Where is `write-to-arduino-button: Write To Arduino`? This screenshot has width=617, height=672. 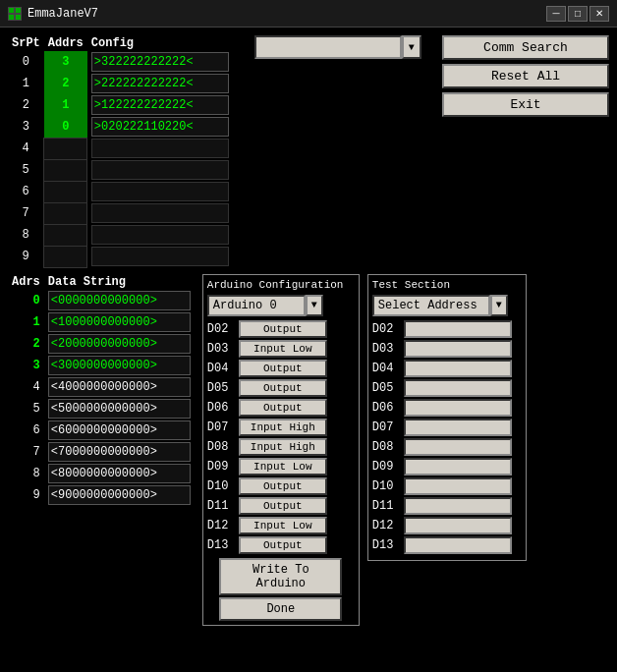 write-to-arduino-button: Write To Arduino is located at coordinates (281, 577).